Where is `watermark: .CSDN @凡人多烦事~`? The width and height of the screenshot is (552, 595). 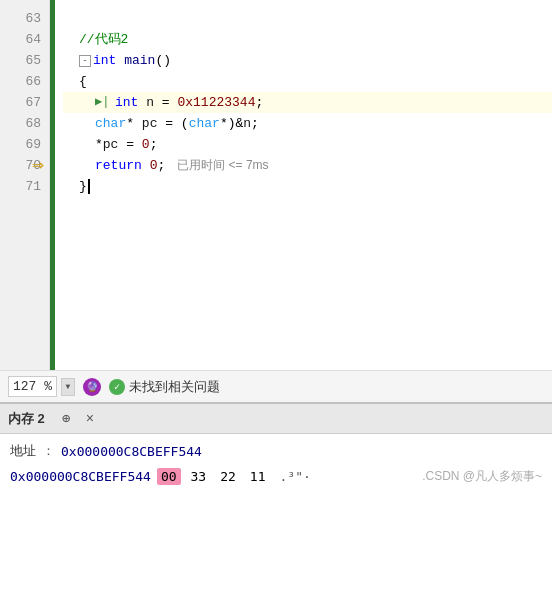
watermark: .CSDN @凡人多烦事~ is located at coordinates (482, 476).